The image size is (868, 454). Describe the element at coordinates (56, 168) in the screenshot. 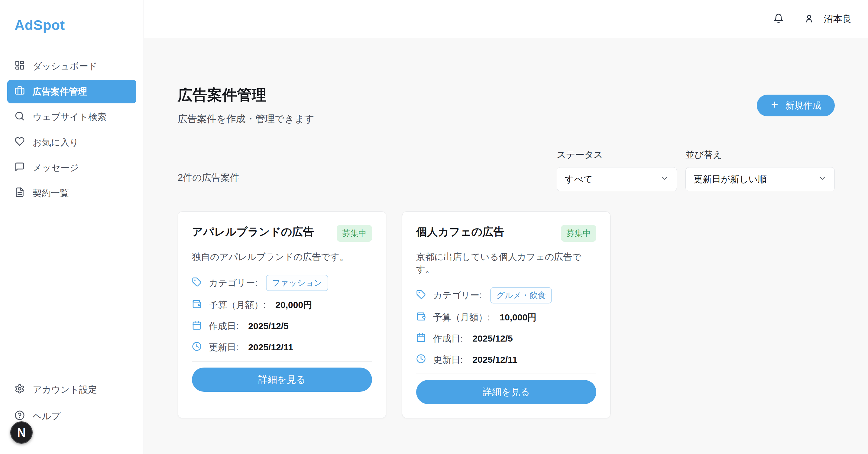

I see `sidebar-item-label: メッセージ` at that location.